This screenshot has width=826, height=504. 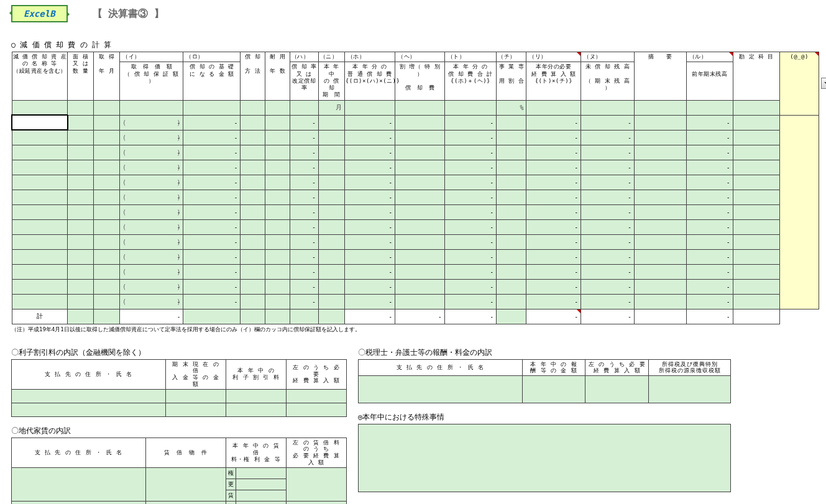 I want to click on section5-title: ◎本年中における特殊事情, so click(x=544, y=418).